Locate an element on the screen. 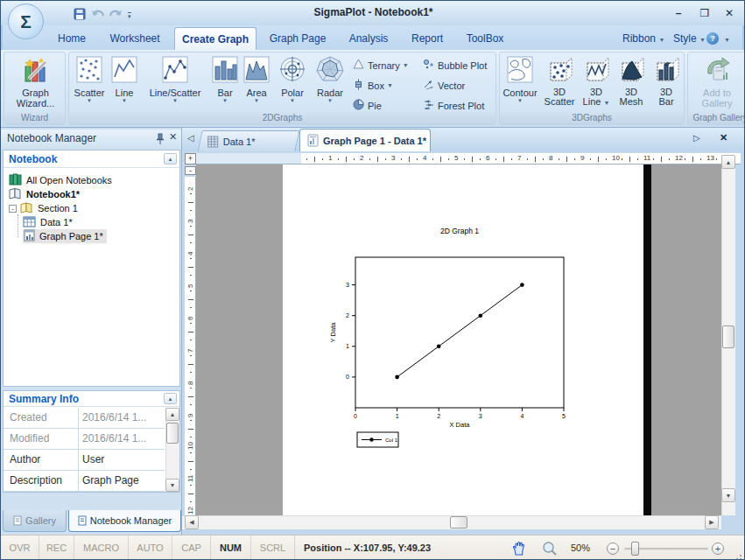 This screenshot has width=745, height=560. graph-wizard-button: Graph Wizard... is located at coordinates (35, 81).